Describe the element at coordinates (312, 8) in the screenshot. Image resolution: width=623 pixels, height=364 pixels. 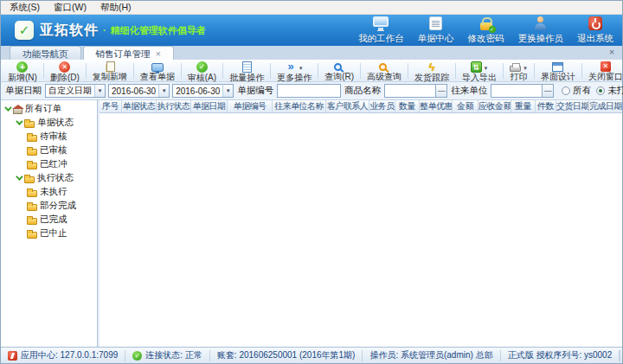
I see `menubar: 系统(S)窗口(W)帮助(H)` at that location.